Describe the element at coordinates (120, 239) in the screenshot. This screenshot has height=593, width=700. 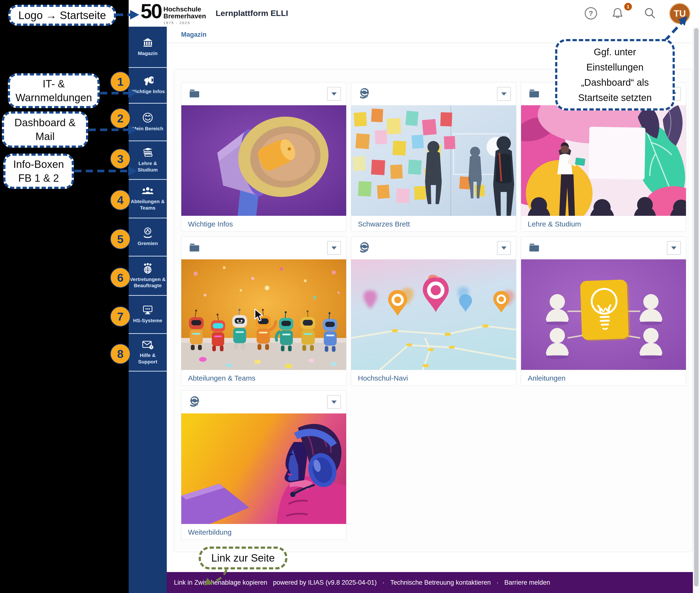
I see `annotation-number-5: 5` at that location.